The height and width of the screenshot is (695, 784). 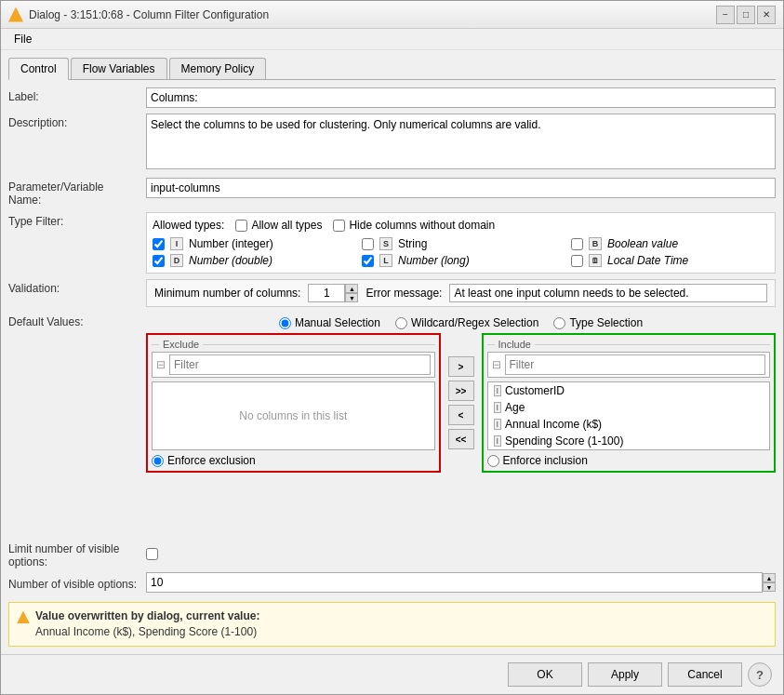 I want to click on min-columns-input, so click(x=326, y=293).